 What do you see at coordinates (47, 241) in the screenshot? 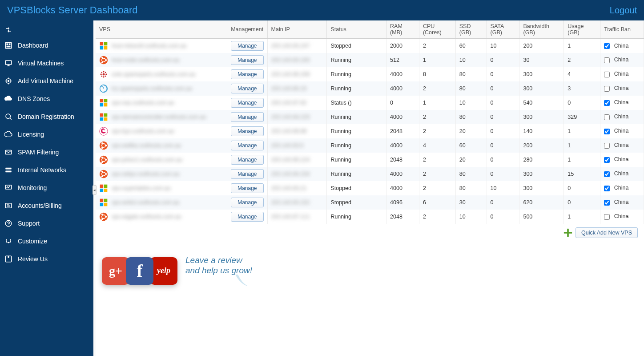
I see `sidebar-item-customize: Customize` at bounding box center [47, 241].